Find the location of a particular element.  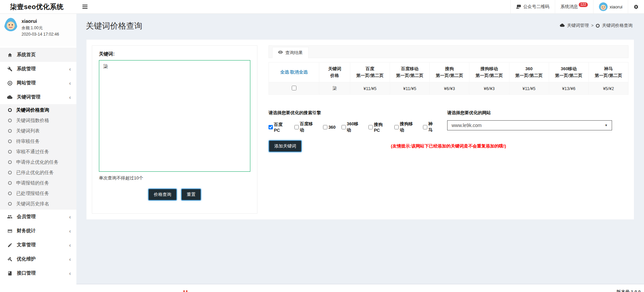

results-tab-strip: 查询结果 is located at coordinates (449, 52).